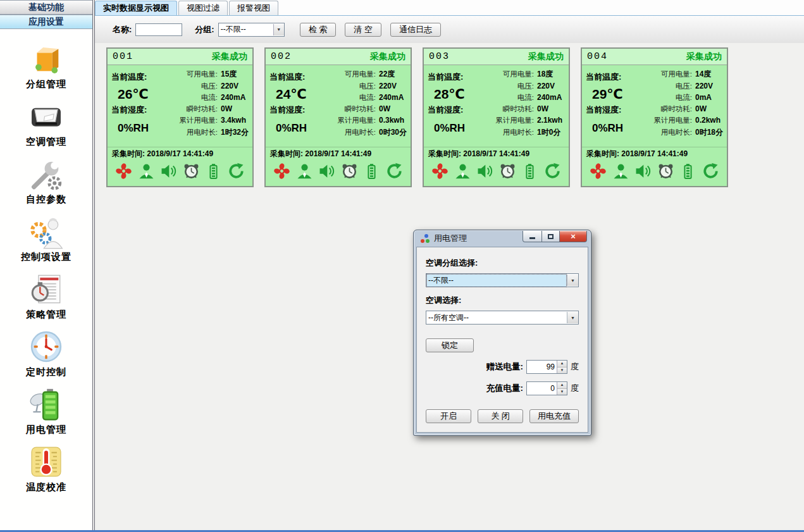 This screenshot has height=532, width=804. I want to click on sidebar-items: 分组管理 空调管理, so click(46, 263).